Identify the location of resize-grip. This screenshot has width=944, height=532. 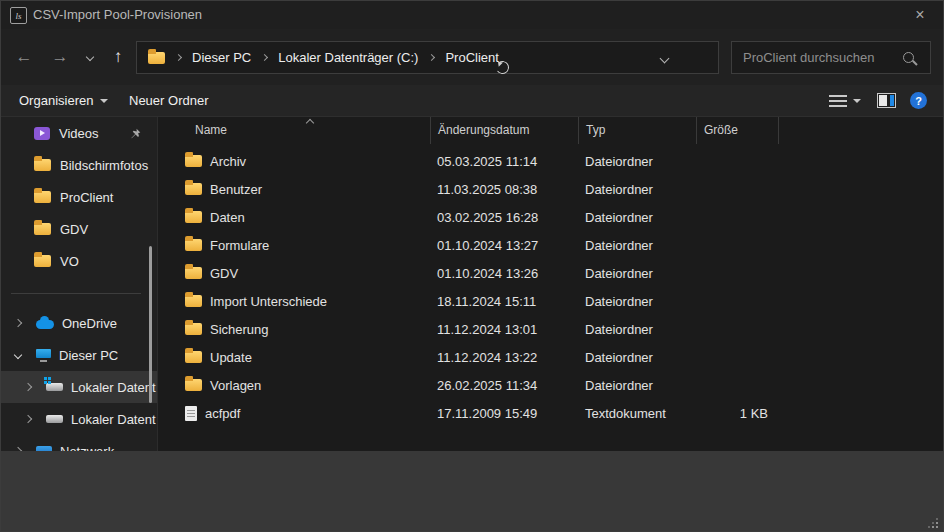
(933, 523).